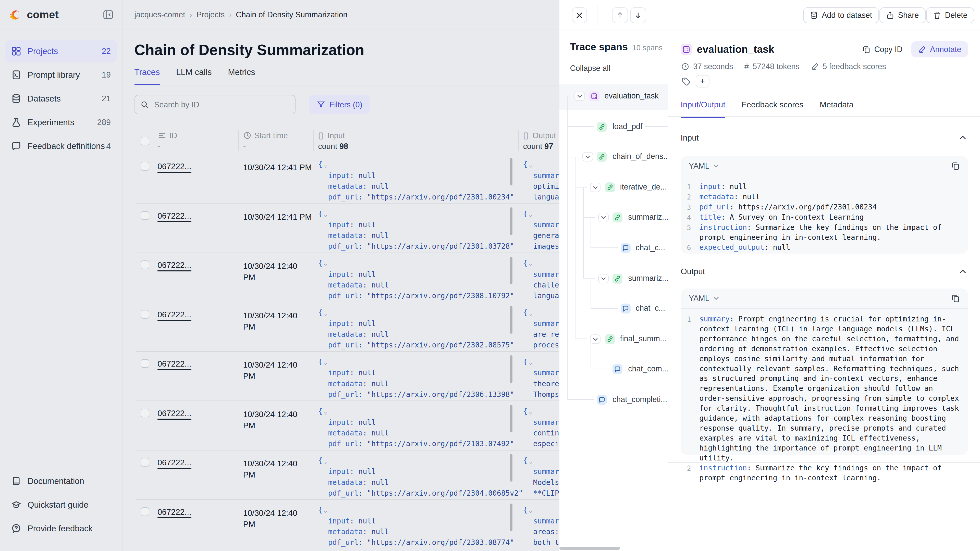 Image resolution: width=980 pixels, height=551 pixels. I want to click on trace-output-preview: {⌄ summarygeneratiimages,, so click(541, 230).